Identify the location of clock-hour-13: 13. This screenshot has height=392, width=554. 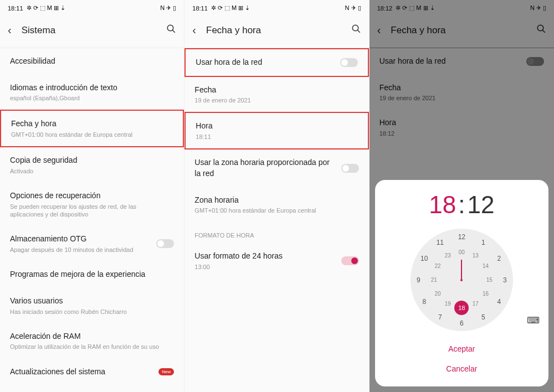
(475, 256).